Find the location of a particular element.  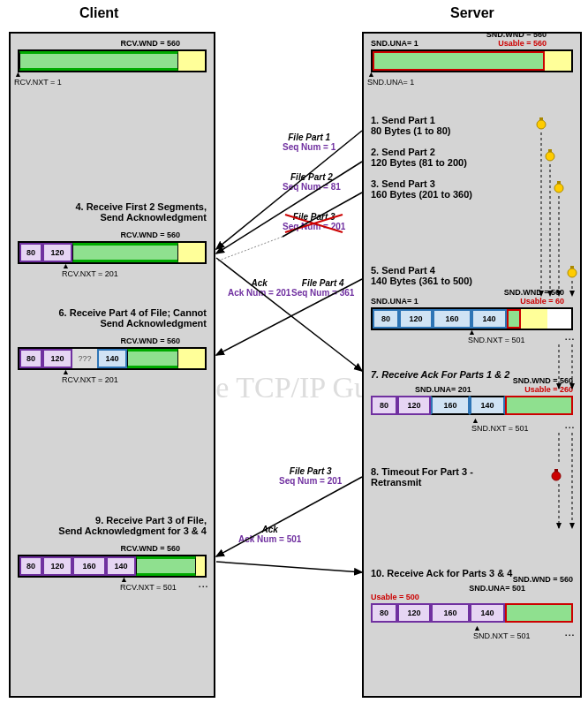

server-title: Server is located at coordinates (472, 13).